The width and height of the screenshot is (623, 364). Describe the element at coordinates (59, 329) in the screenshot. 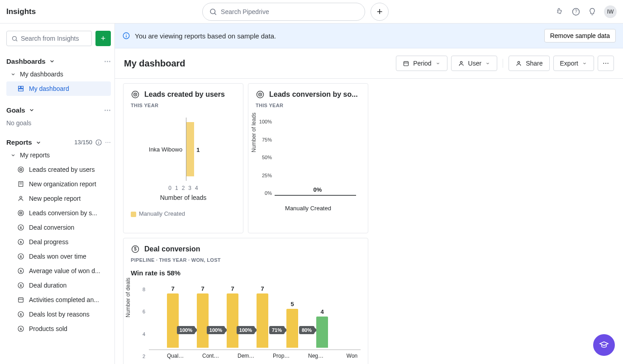

I see `sidebar-item-report: Products sold` at that location.